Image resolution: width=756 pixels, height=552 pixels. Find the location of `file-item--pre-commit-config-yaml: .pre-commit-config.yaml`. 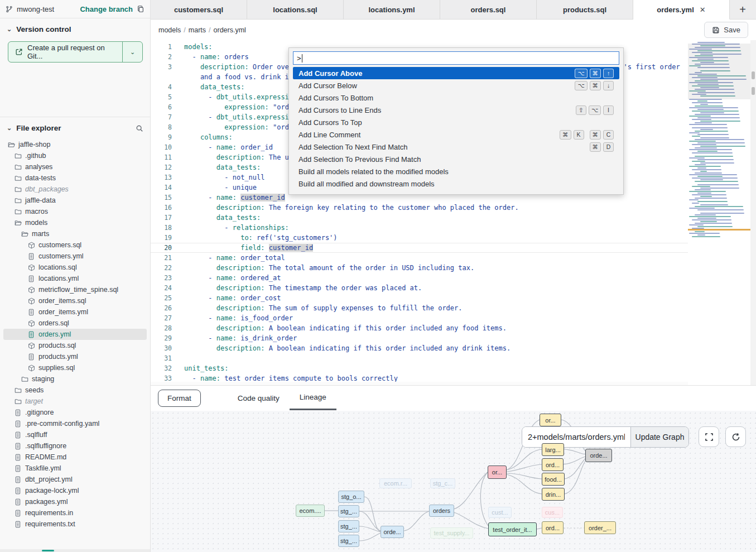

file-item--pre-commit-config-yaml: .pre-commit-config.yaml is located at coordinates (75, 424).